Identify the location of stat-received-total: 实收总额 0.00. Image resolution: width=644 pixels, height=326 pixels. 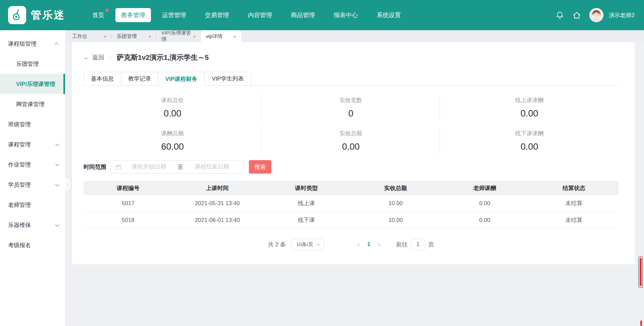
(351, 141).